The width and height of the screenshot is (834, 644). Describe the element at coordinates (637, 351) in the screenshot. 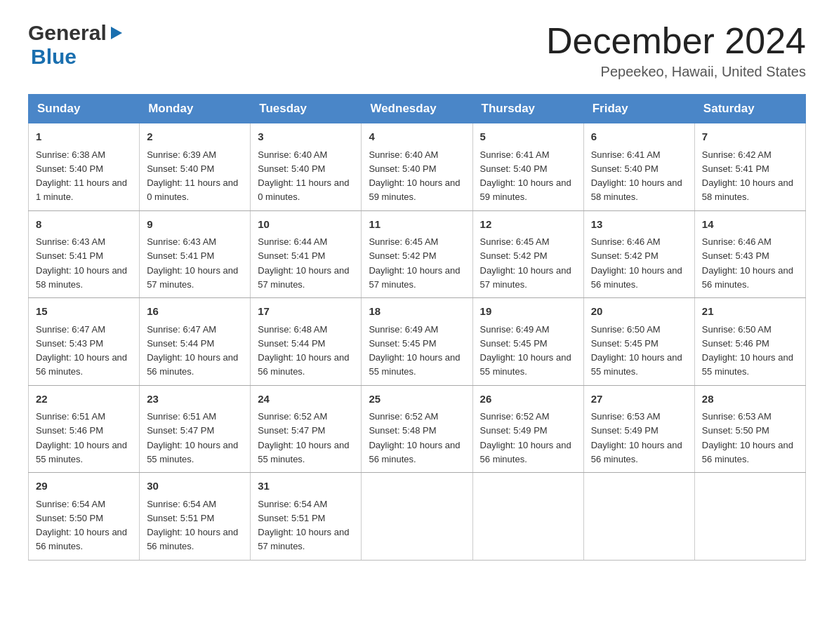

I see `day-info: Sunrise: 6:50 AMSunset: 5:45 PMDaylight:…` at that location.